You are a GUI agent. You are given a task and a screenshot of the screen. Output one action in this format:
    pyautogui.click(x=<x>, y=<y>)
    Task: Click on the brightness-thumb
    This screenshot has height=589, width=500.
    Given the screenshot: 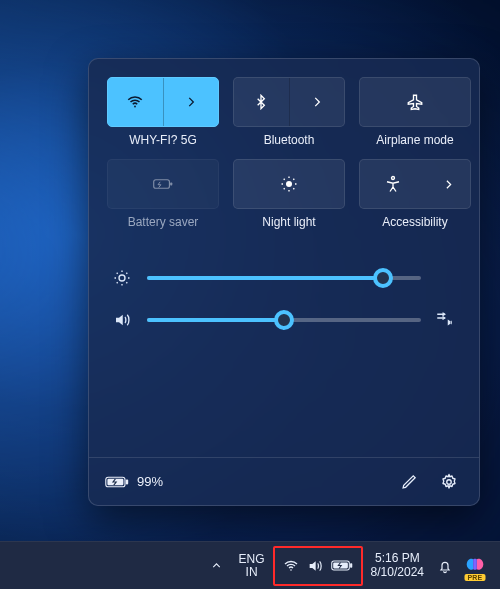 What is the action you would take?
    pyautogui.click(x=383, y=278)
    